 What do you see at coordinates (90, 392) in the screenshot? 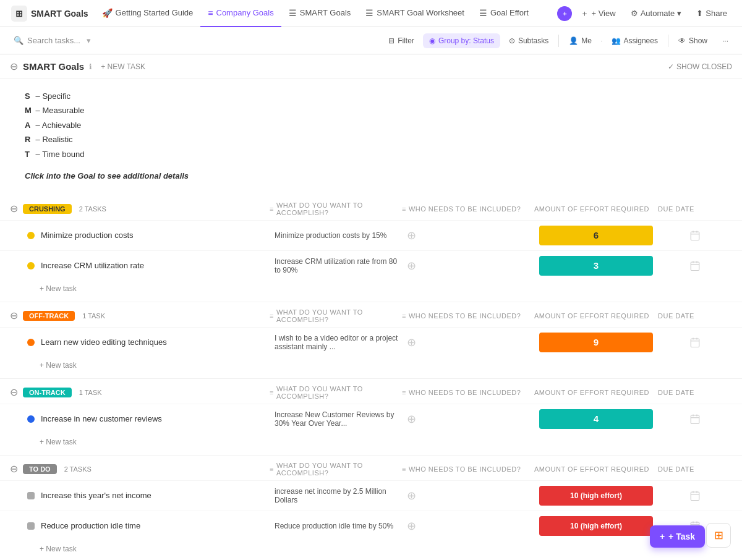
I see `on-track-task-count: 1 TASK` at bounding box center [90, 392].